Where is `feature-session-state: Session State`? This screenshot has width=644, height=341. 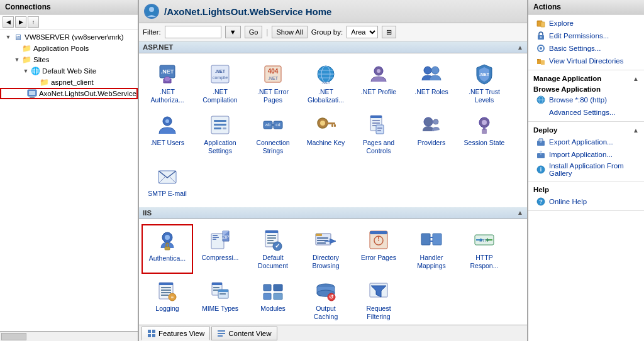 feature-session-state: Session State is located at coordinates (484, 134).